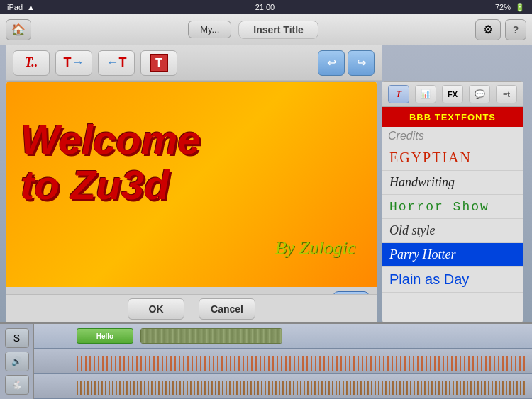 The height and width of the screenshot is (399, 532). Describe the element at coordinates (488, 30) in the screenshot. I see `gear-button: ⚙` at that location.